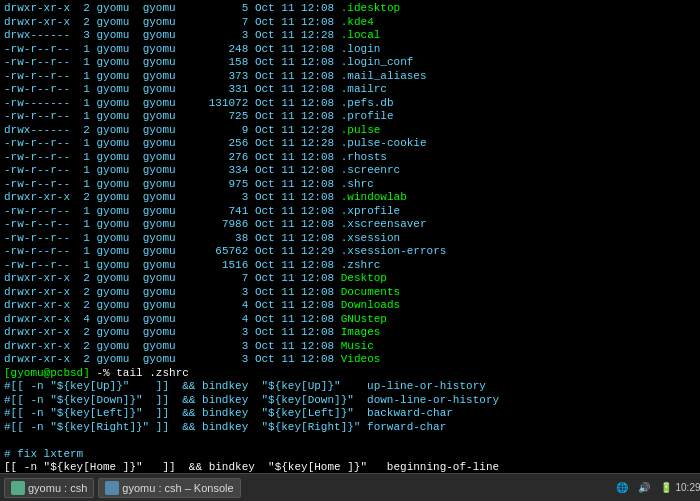 Image resolution: width=700 pixels, height=501 pixels. What do you see at coordinates (350, 306) in the screenshot?
I see `ls-line-23: drwxr-xr-x 2 gyomu gyomu 4 Oct 11 12:08 …` at bounding box center [350, 306].